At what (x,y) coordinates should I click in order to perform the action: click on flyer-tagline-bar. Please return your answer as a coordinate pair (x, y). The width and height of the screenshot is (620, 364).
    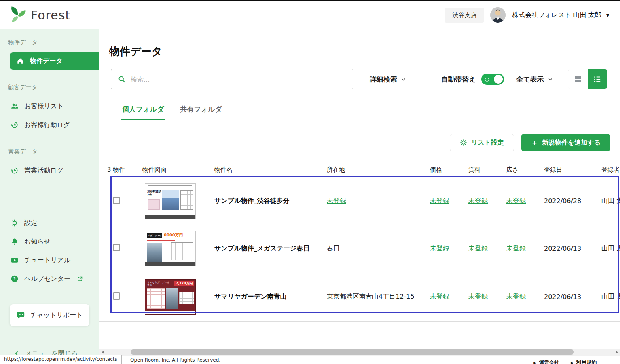
    Looking at the image, I should click on (161, 240).